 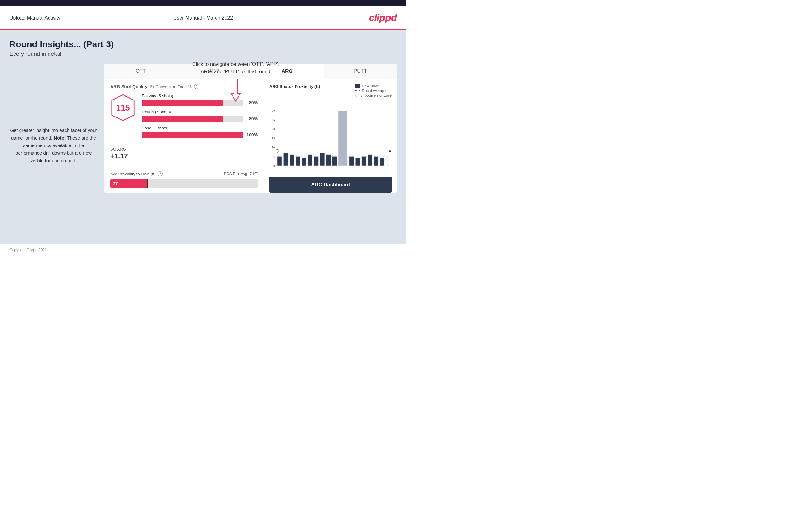 I want to click on bar-sand: Sand (1 shots) 100%, so click(x=200, y=132).